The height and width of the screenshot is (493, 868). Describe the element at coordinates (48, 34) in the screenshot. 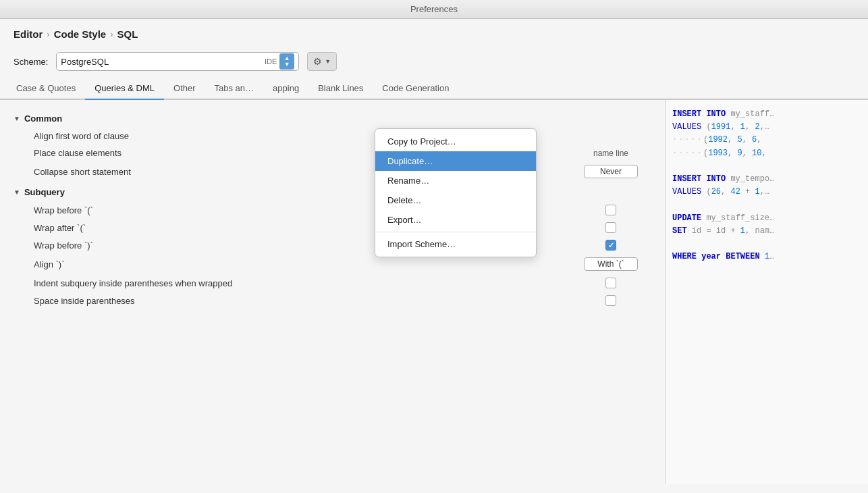

I see `breadcrumb-sep-1: ›` at that location.